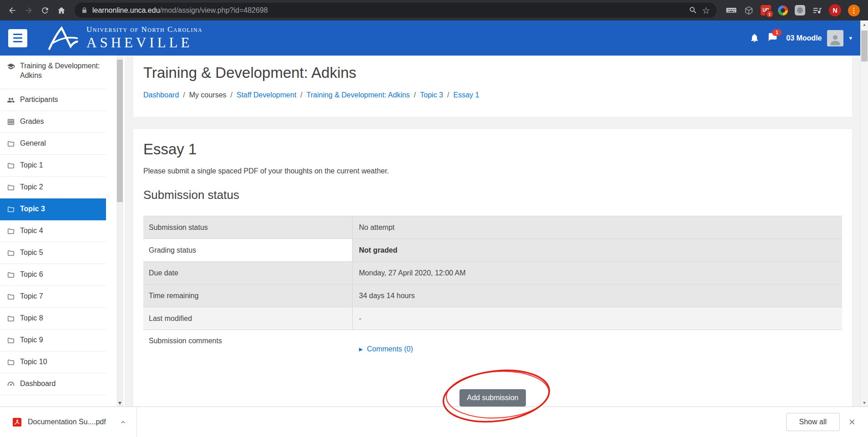  Describe the element at coordinates (754, 38) in the screenshot. I see `notifications-bell-icon` at that location.